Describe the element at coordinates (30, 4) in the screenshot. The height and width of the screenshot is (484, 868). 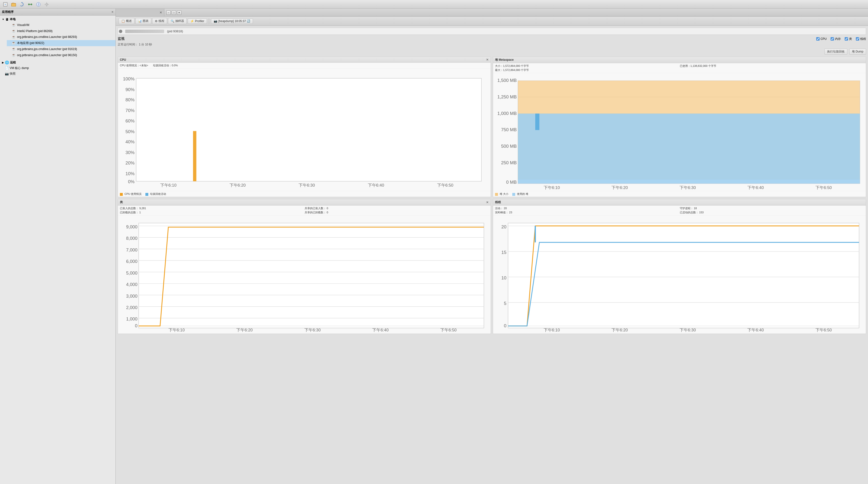
I see `connect-icon` at that location.